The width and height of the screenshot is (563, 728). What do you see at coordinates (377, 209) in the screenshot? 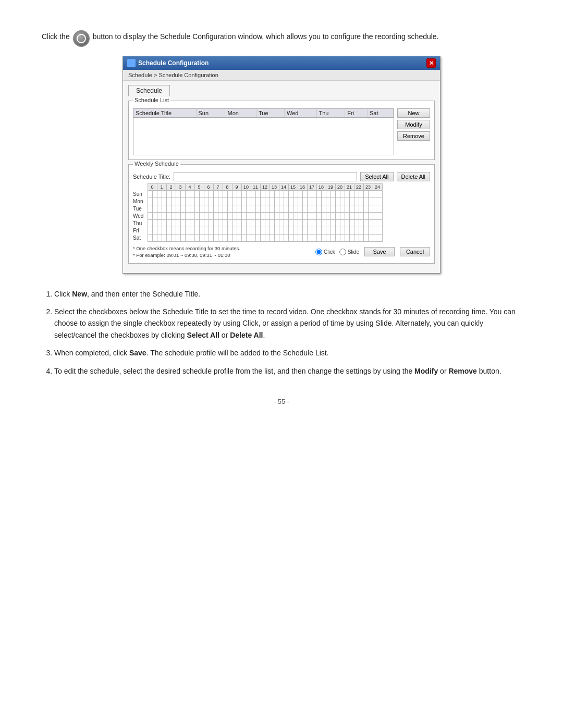
I see `time-cell-tue-end` at bounding box center [377, 209].